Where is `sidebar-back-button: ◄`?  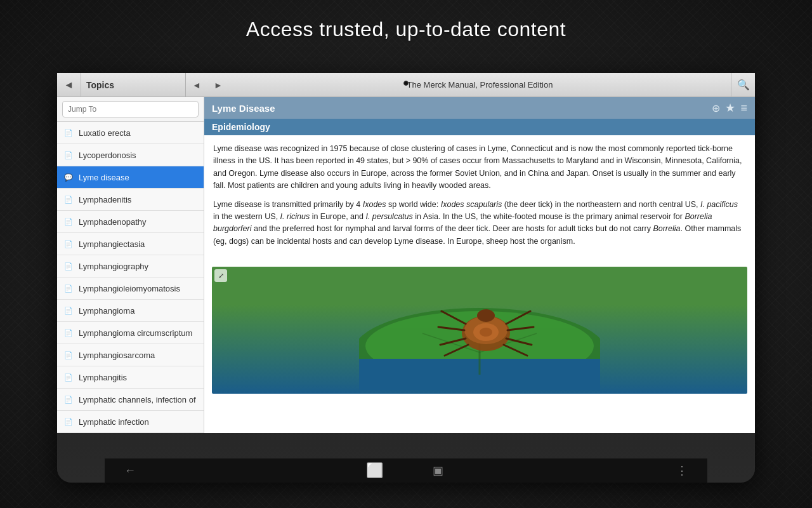 sidebar-back-button: ◄ is located at coordinates (69, 85).